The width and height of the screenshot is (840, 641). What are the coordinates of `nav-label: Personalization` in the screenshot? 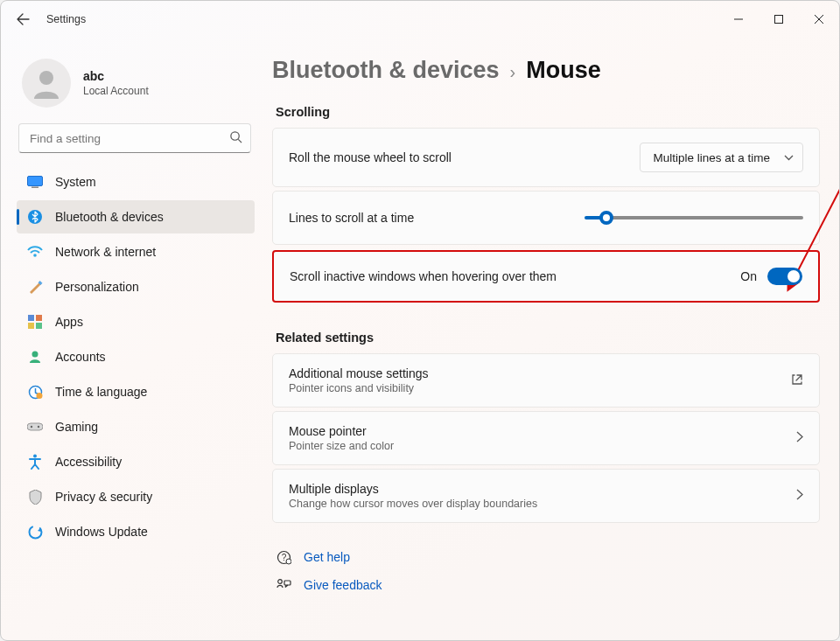 It's located at (97, 287).